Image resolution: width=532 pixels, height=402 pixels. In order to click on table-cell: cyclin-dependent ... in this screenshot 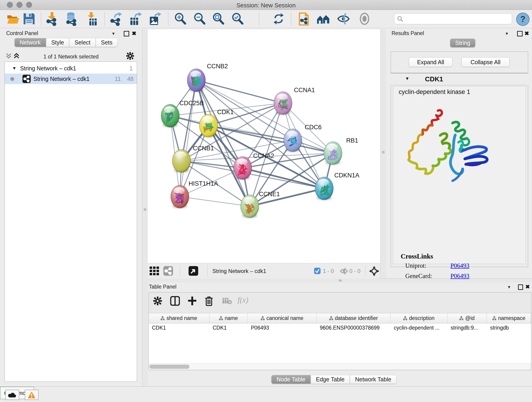, I will do `click(419, 328)`.